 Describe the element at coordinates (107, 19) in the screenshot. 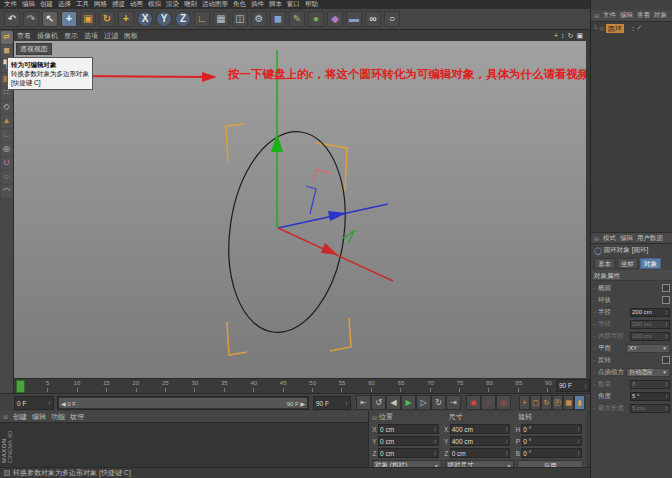

I see `rotate-button: ↻` at that location.